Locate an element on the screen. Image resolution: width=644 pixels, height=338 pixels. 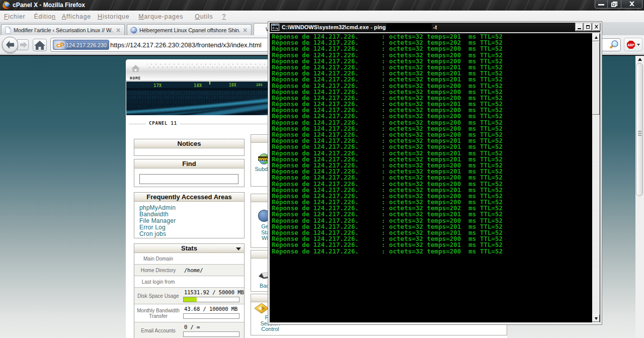
cpanel-brand-label: CPANEL 11 is located at coordinates (163, 123).